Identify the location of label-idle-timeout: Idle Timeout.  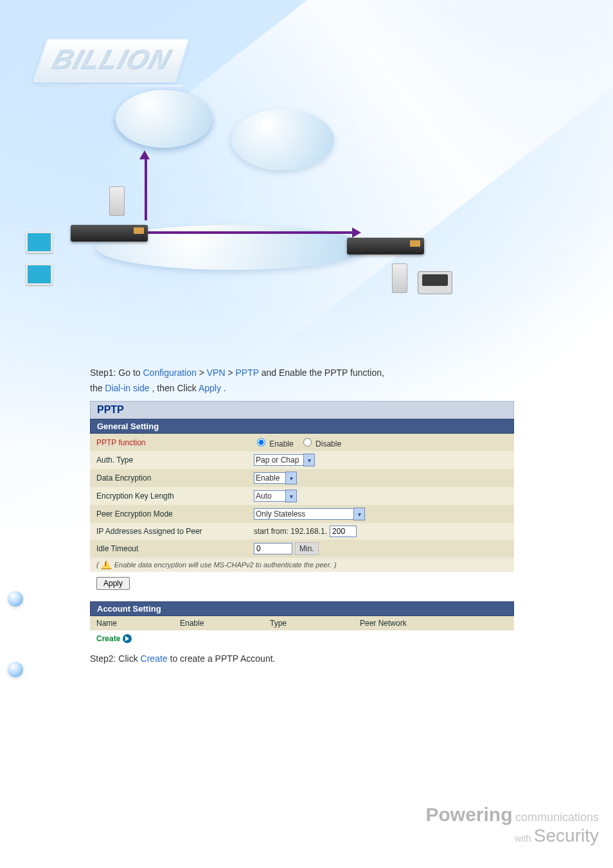
(168, 549).